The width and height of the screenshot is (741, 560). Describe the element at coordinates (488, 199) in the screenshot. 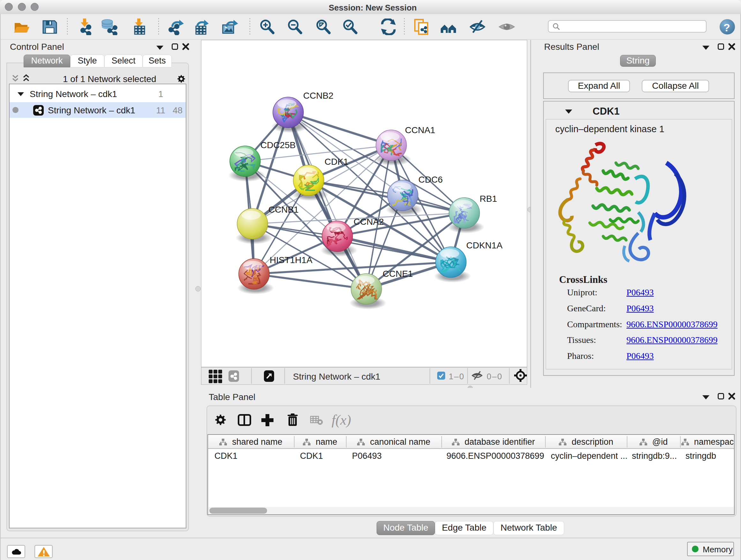

I see `svg-text: RB1` at that location.